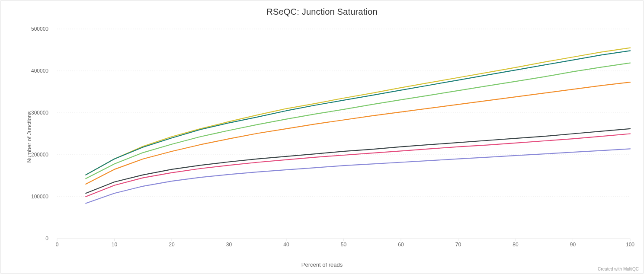 Image resolution: width=644 pixels, height=274 pixels. I want to click on x-axis-label: Percent of reads, so click(322, 264).